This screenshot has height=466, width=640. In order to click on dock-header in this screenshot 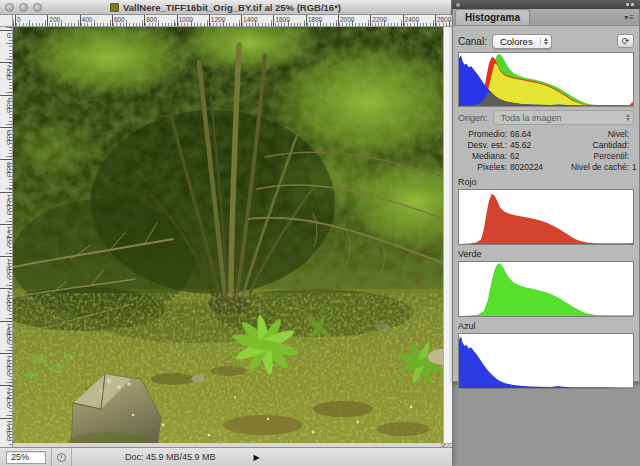, I will do `click(546, 4)`.